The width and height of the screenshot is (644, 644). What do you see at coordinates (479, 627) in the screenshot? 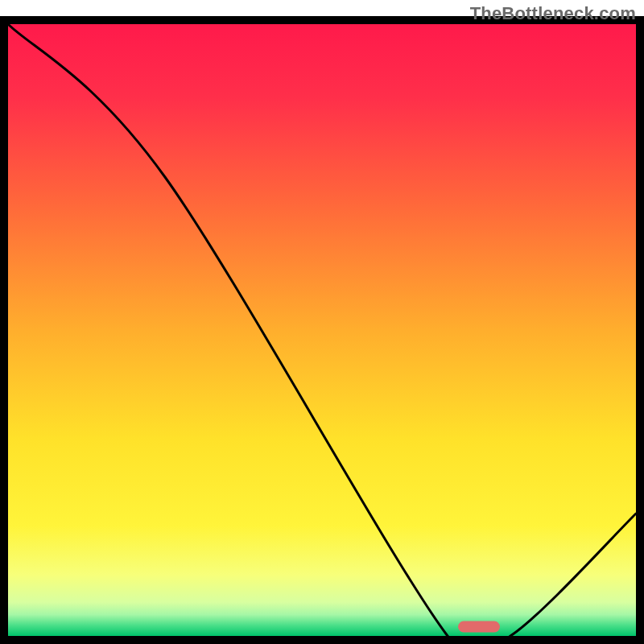
I see `optimal-marker` at bounding box center [479, 627].